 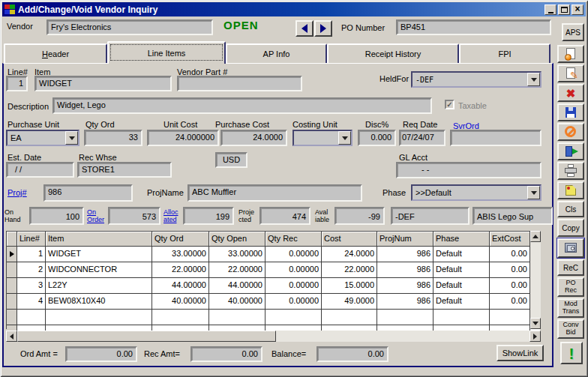 What do you see at coordinates (12, 254) in the screenshot?
I see `current-row-icon` at bounding box center [12, 254].